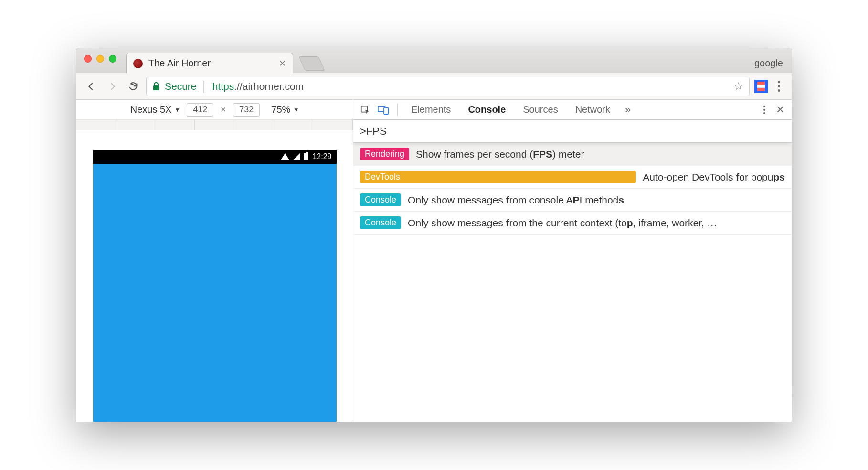 The image size is (868, 470). What do you see at coordinates (156, 86) in the screenshot?
I see `lock-icon` at bounding box center [156, 86].